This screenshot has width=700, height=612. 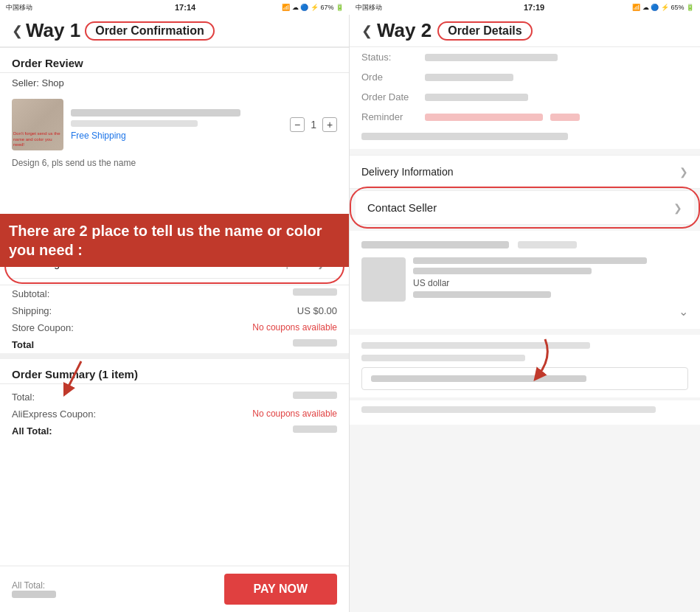 What do you see at coordinates (525, 7) in the screenshot?
I see `status-bar-right: 中国移动 📶 ☁ 🔵 ⚡ 65% 🔋 17:19` at bounding box center [525, 7].